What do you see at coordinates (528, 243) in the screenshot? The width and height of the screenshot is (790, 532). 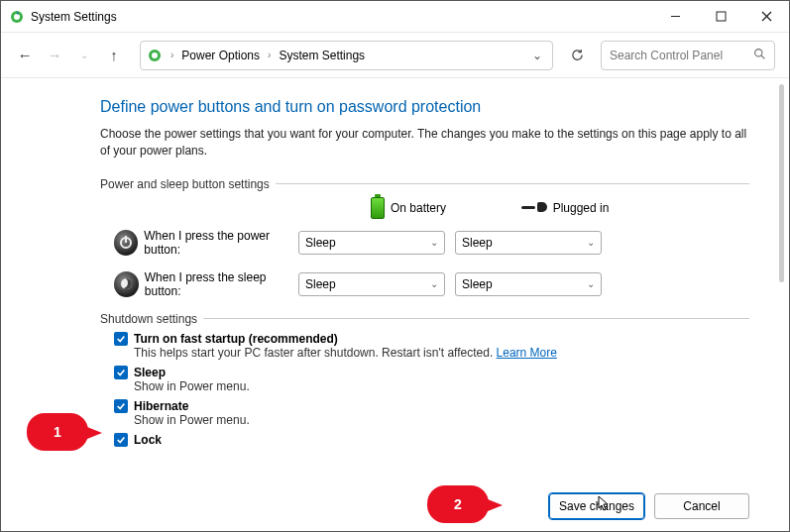 I see `select-power-plugged: Sleep⌄` at bounding box center [528, 243].